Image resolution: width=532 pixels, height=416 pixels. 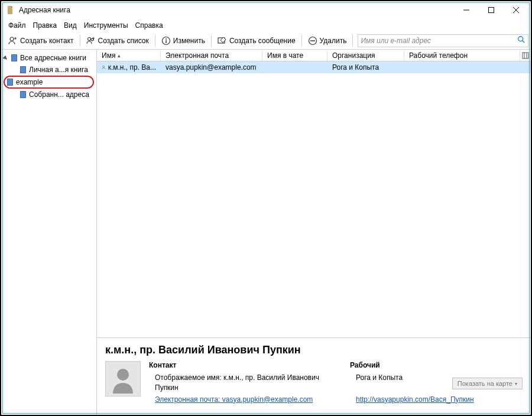 What do you see at coordinates (183, 41) in the screenshot?
I see `edit-button: Изменить` at bounding box center [183, 41].